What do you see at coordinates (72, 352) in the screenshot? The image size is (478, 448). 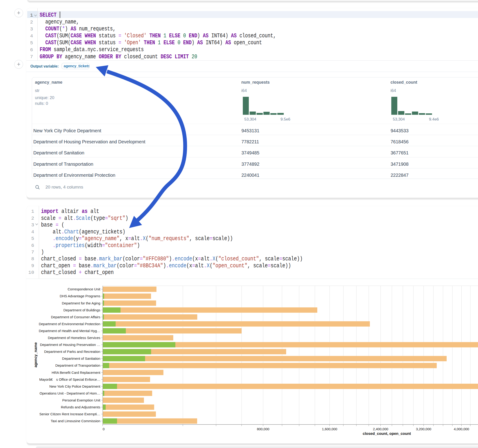 I see `svg-text:Department of Parks and Recrea: Department of Parks and Recreation` at bounding box center [72, 352].